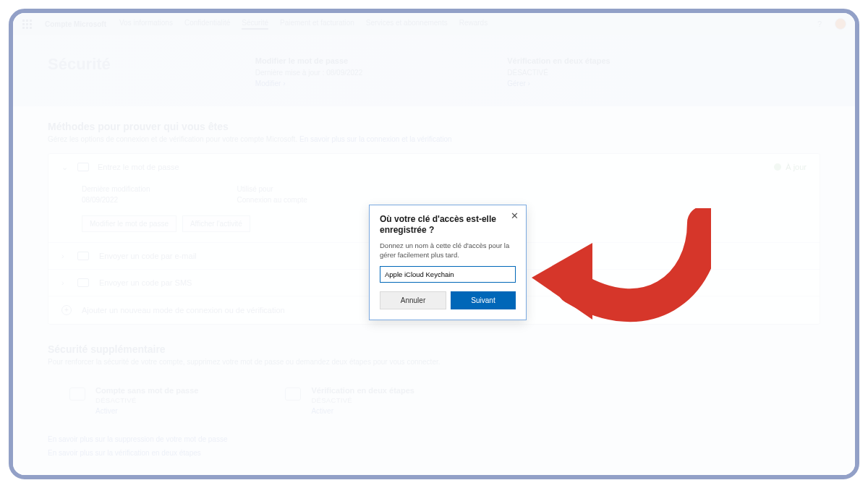  What do you see at coordinates (407, 25) in the screenshot?
I see `nav-services: Services et abonnements` at bounding box center [407, 25].